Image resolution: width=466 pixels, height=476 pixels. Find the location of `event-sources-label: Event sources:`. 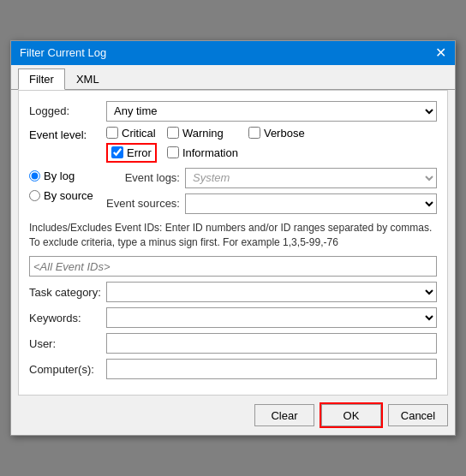

event-sources-label: Event sources: is located at coordinates (142, 204).